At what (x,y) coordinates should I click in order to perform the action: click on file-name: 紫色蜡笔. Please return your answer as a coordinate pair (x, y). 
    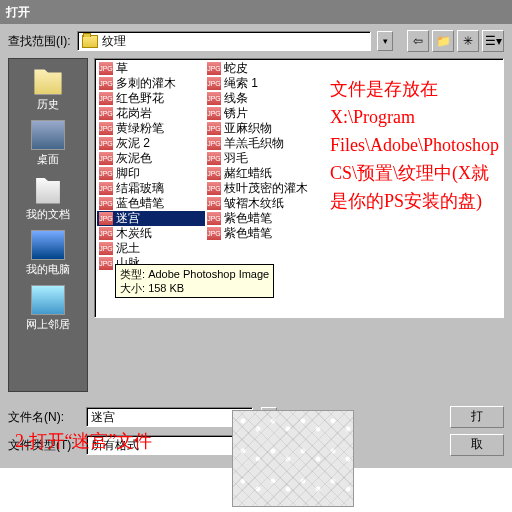
    Looking at the image, I should click on (248, 234).